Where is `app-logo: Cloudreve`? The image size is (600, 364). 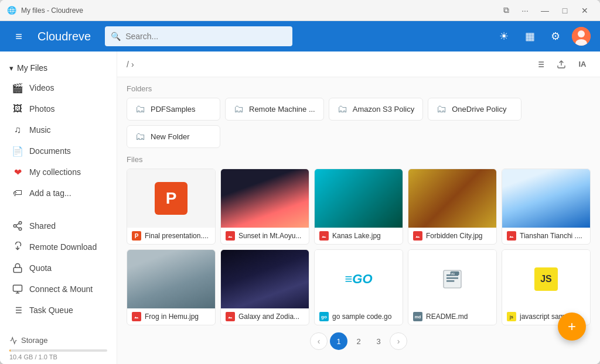 app-logo: Cloudreve is located at coordinates (64, 36).